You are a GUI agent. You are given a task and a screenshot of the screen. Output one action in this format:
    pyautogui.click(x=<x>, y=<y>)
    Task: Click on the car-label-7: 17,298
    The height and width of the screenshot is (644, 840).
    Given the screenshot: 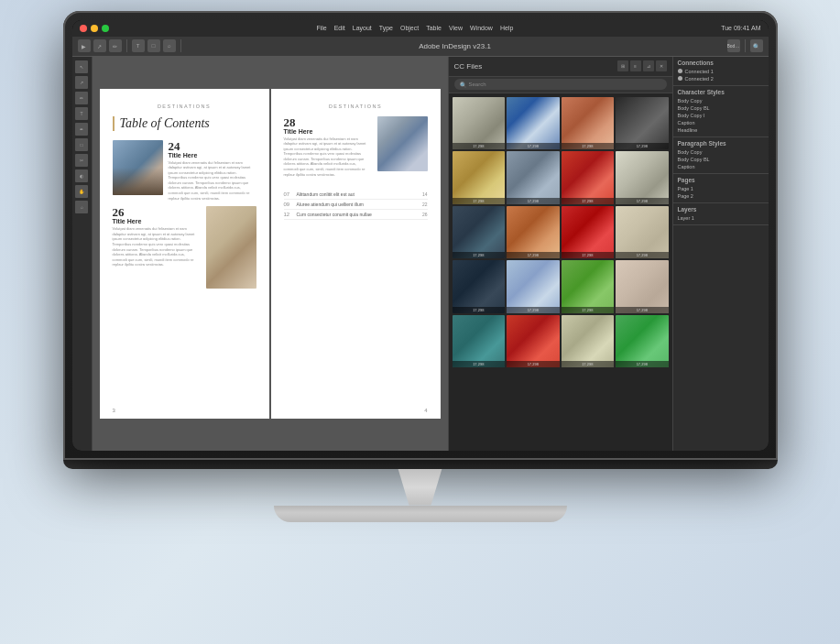 What is the action you would take?
    pyautogui.click(x=588, y=202)
    